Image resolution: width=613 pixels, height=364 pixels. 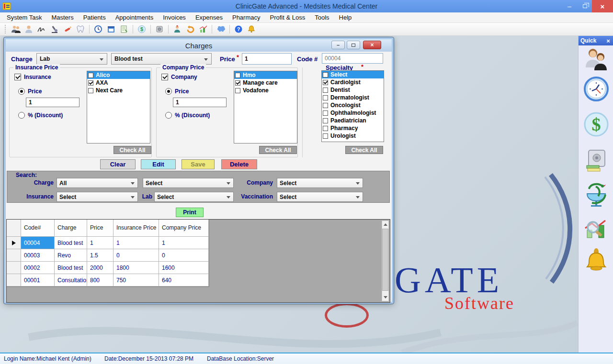 What do you see at coordinates (596, 89) in the screenshot?
I see `appointments-quick-icon` at bounding box center [596, 89].